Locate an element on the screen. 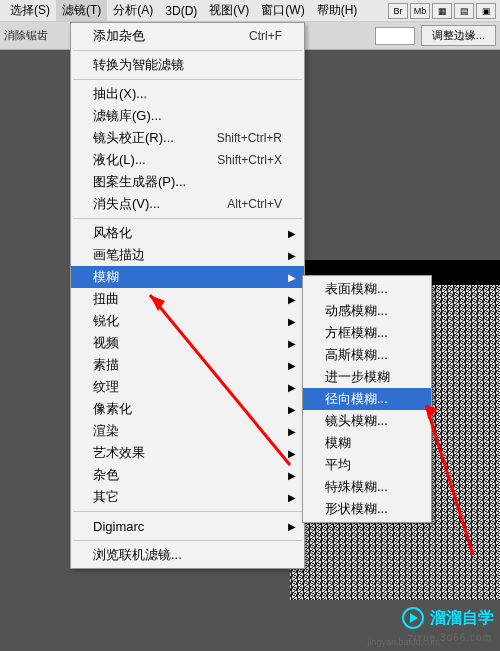  submenu-lens-blur: 镜头模糊... is located at coordinates (367, 421).